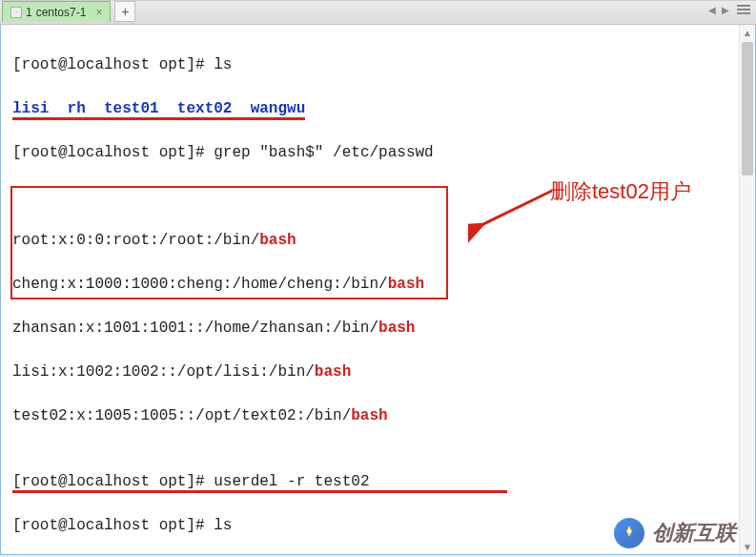 This screenshot has height=557, width=756. What do you see at coordinates (29, 12) in the screenshot?
I see `tab-index: 1` at bounding box center [29, 12].